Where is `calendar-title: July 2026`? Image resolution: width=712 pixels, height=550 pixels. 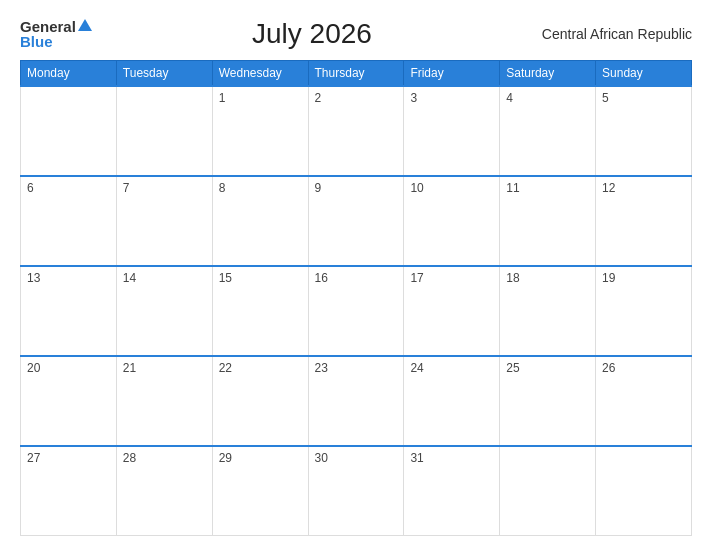
calendar-title: July 2026 is located at coordinates (312, 34).